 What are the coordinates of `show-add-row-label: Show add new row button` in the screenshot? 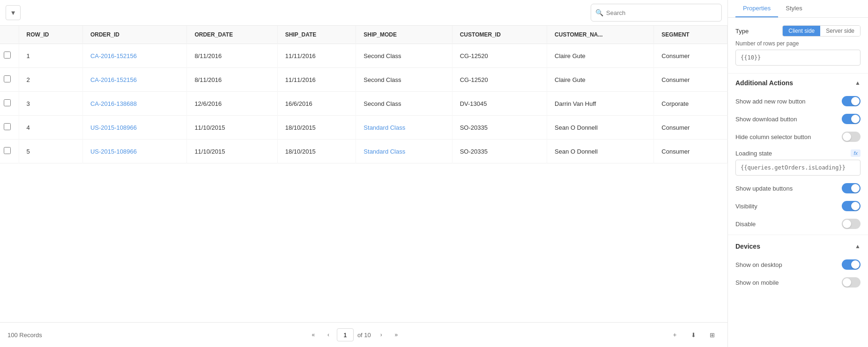 It's located at (771, 101).